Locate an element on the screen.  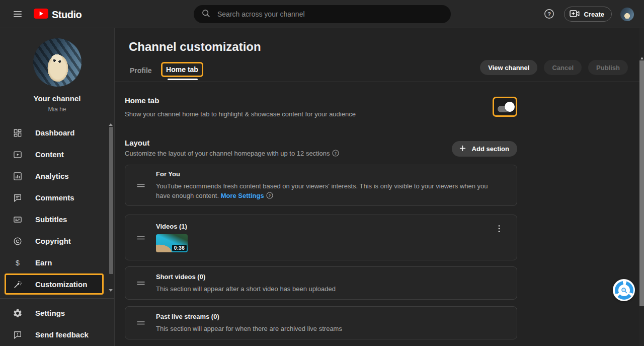
channel-avatar is located at coordinates (57, 62).